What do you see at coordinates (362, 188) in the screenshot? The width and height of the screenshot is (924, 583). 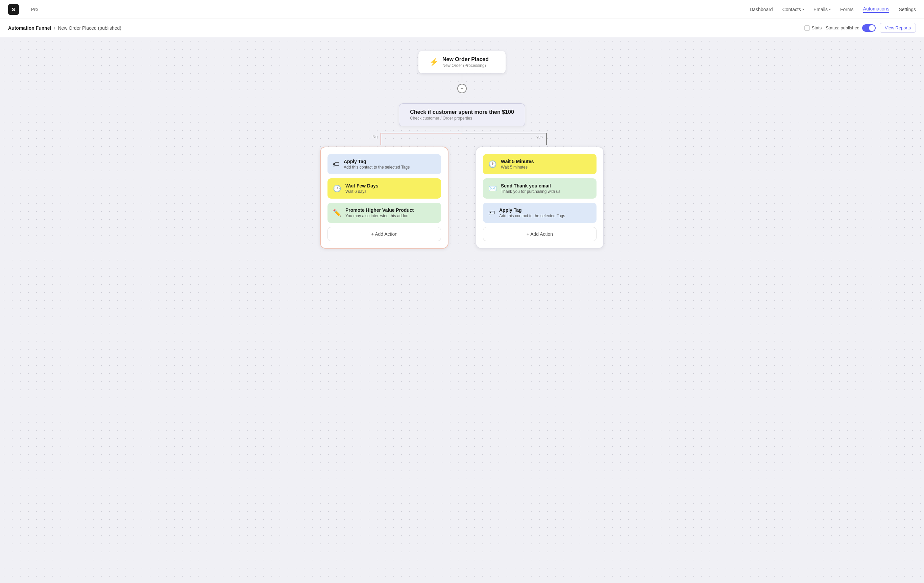 I see `action-card-content-2: Wait Few Days Wait 6 days` at bounding box center [362, 188].